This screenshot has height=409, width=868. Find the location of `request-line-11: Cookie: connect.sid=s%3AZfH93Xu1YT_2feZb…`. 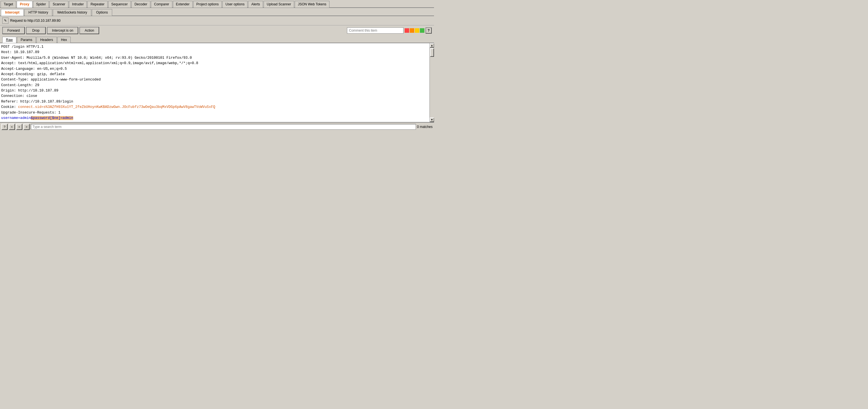

request-line-11: Cookie: connect.sid=s%3AZfH93Xu1YT_2feZb… is located at coordinates (214, 107).